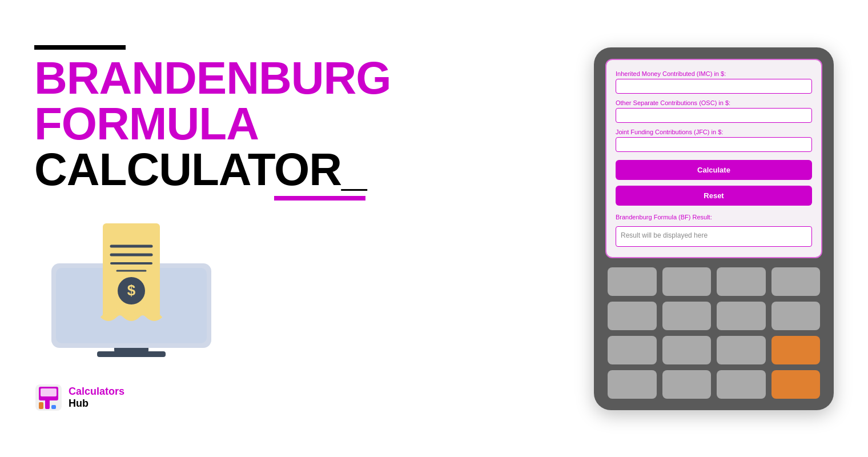 Image resolution: width=868 pixels, height=457 pixels. What do you see at coordinates (714, 333) in the screenshot?
I see `keypad` at bounding box center [714, 333].